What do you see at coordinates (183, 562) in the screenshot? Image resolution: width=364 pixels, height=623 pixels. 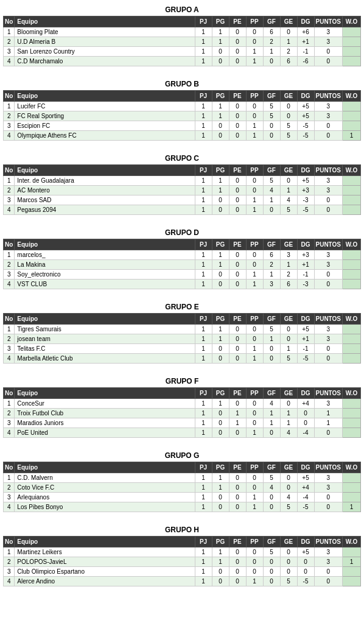 I see `table-row: 2POLOPOS-JavieL110000031` at bounding box center [183, 562].